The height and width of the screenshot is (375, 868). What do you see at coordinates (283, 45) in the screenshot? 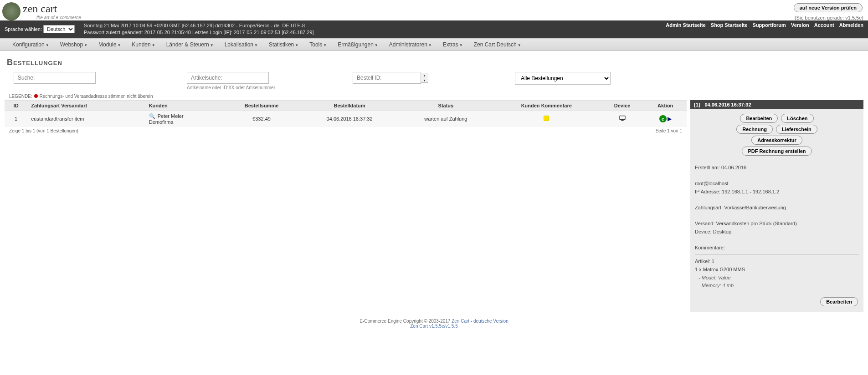
I see `menu-statistiken: Statistiken▼` at bounding box center [283, 45].